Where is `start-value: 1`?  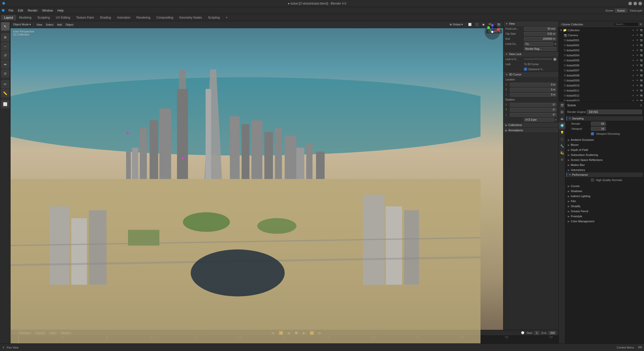 start-value: 1 is located at coordinates (537, 333).